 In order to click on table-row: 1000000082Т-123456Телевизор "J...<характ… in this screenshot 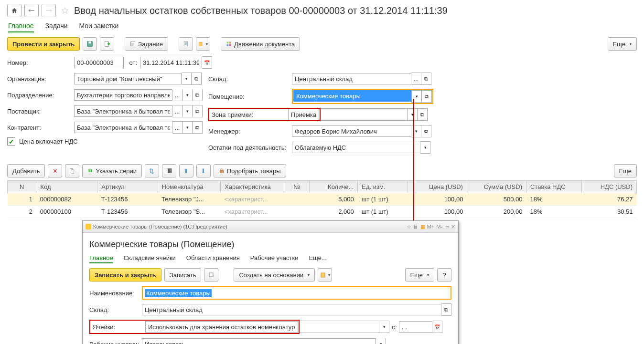, I will do `click(322, 199)`.